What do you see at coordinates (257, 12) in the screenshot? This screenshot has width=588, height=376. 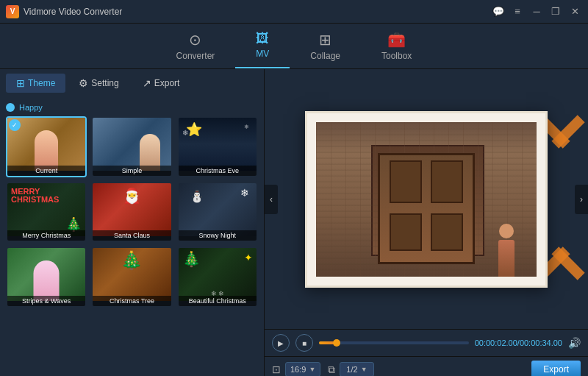 I see `app-title: Vidmore Video Converter` at bounding box center [257, 12].